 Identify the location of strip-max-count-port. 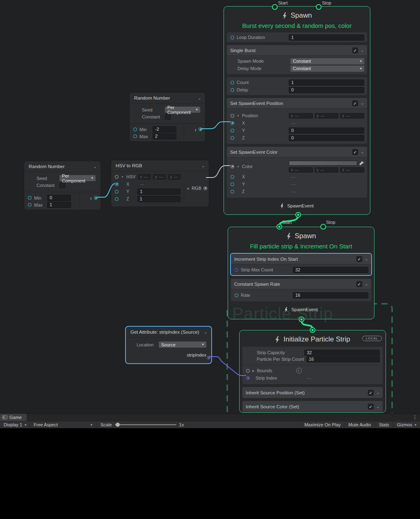
(236, 270).